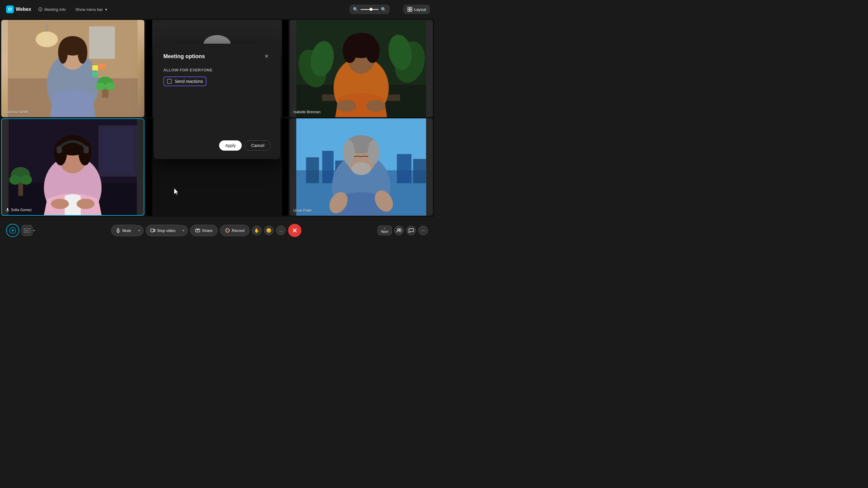 This screenshot has height=488, width=868. I want to click on video-tile-isabelle: Isabelle Brennan, so click(361, 69).